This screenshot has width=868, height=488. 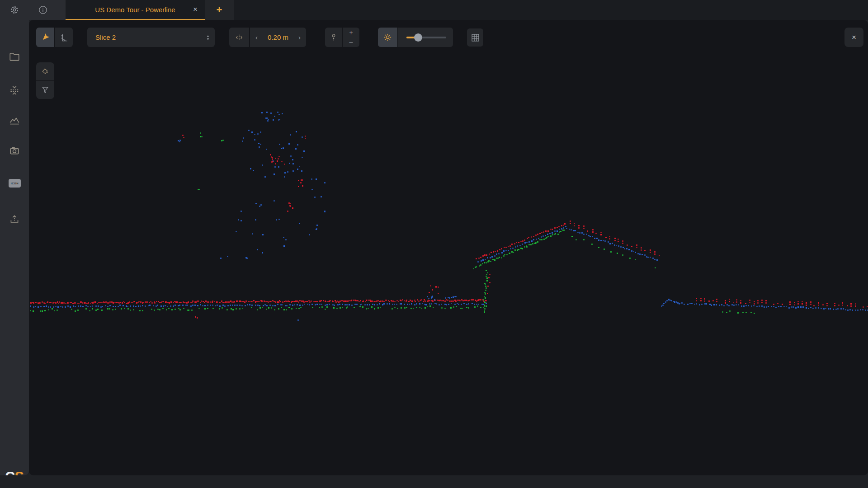 What do you see at coordinates (239, 37) in the screenshot?
I see `slice-width-button` at bounding box center [239, 37].